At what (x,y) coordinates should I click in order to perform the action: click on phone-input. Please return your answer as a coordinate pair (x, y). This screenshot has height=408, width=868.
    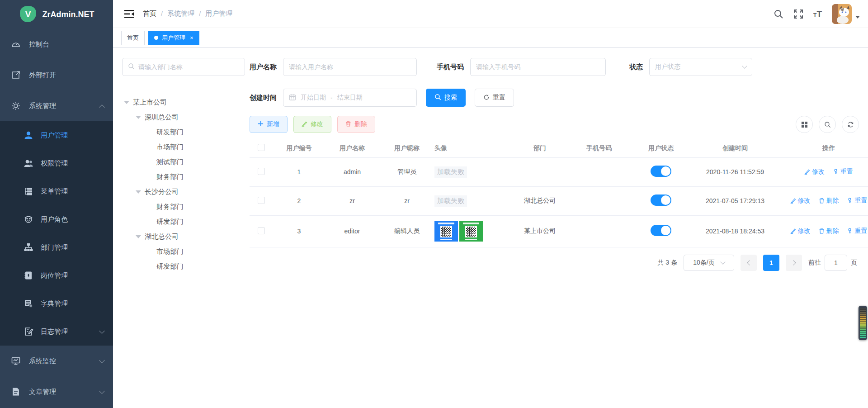
    Looking at the image, I should click on (538, 67).